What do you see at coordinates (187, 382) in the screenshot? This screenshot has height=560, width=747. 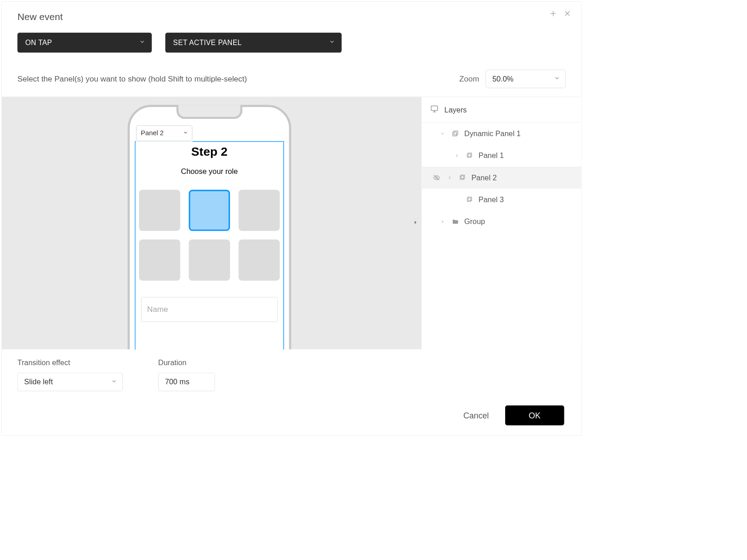 I see `duration-input: 700 ms` at bounding box center [187, 382].